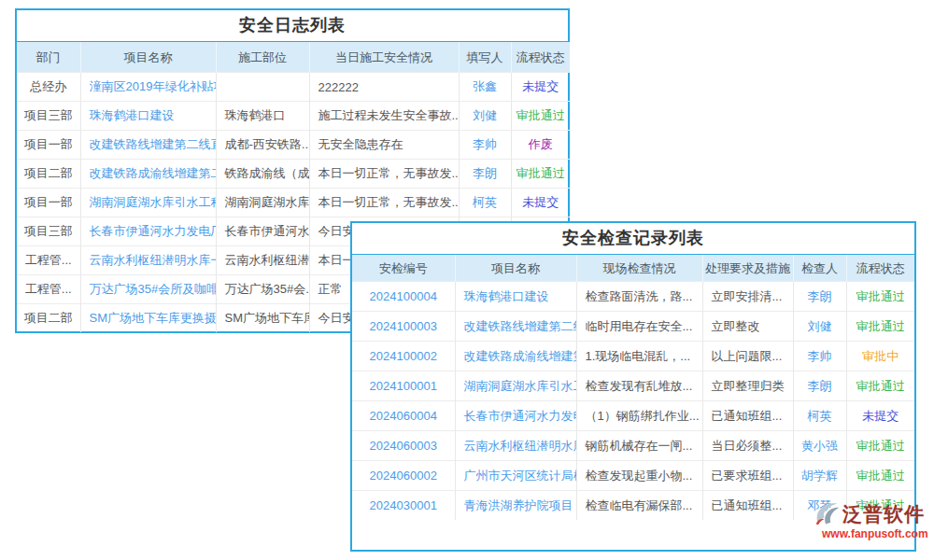  What do you see at coordinates (403, 269) in the screenshot?
I see `column-header: 安检编号` at bounding box center [403, 269].